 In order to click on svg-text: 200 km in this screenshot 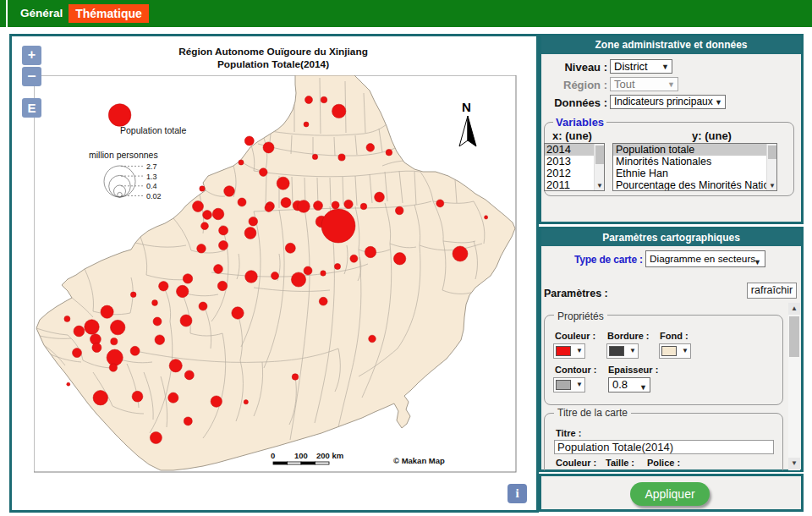, I will do `click(330, 455)`.